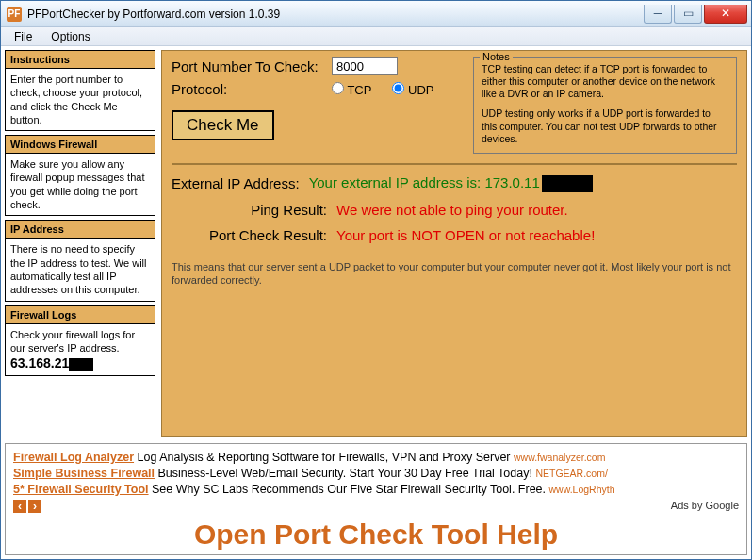  What do you see at coordinates (376, 535) in the screenshot?
I see `help-heading: Open Port Check Tool Help` at bounding box center [376, 535].